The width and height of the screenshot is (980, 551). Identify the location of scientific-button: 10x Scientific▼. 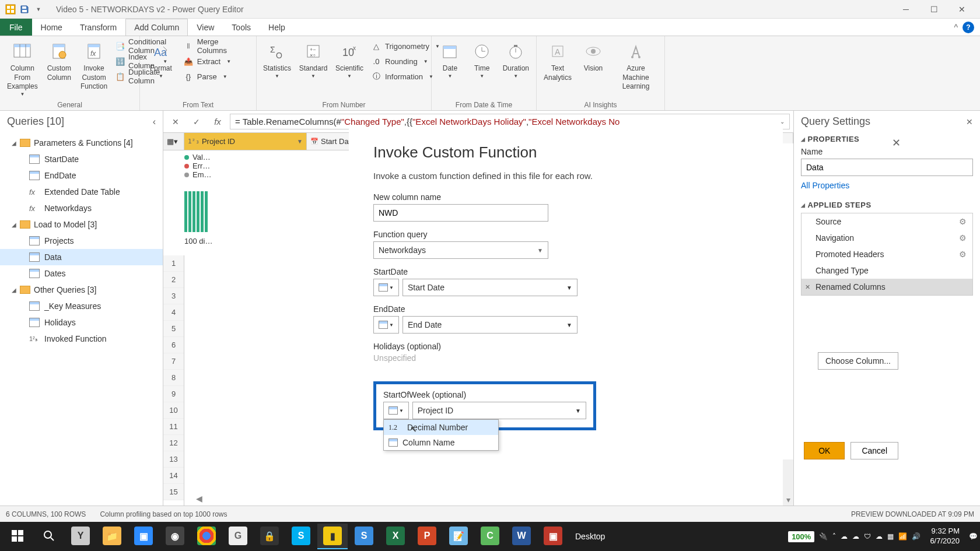
(349, 60).